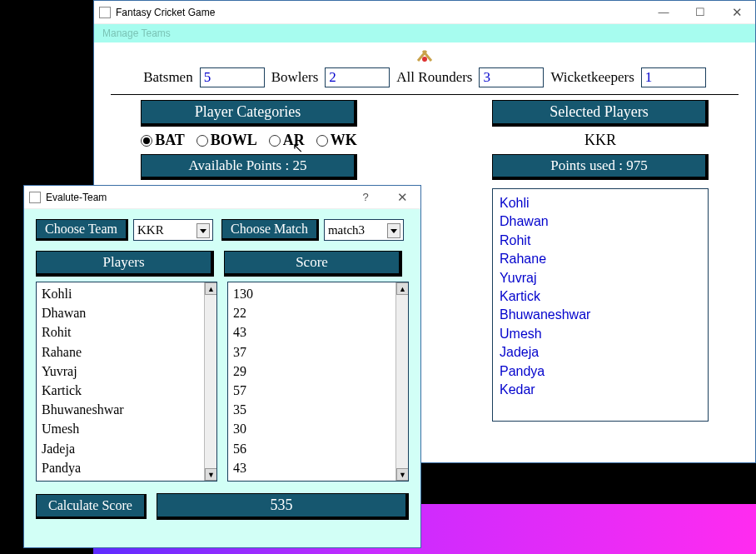 The image size is (756, 554). I want to click on menubar: Manage Teams, so click(425, 33).